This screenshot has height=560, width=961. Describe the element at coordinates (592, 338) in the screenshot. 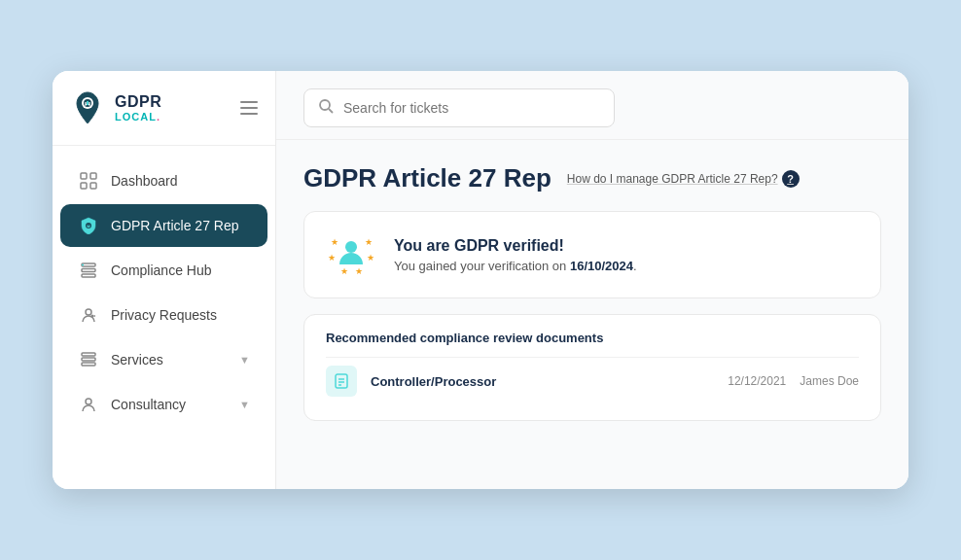

I see `recommended-heading: Recommended compliance review documents` at that location.